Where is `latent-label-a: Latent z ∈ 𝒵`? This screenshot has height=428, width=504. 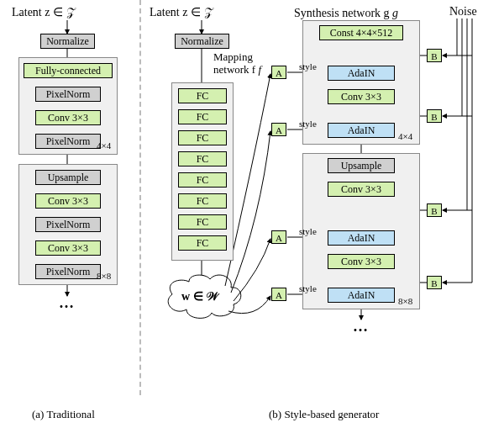
latent-label-a: Latent z ∈ 𝒵 is located at coordinates (43, 12).